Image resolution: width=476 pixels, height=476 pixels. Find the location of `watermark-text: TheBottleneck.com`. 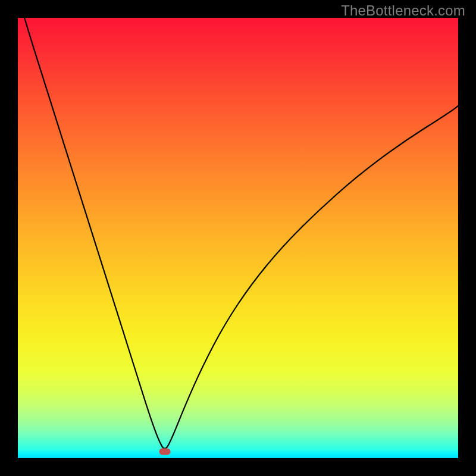

watermark-text: TheBottleneck.com is located at coordinates (403, 11).